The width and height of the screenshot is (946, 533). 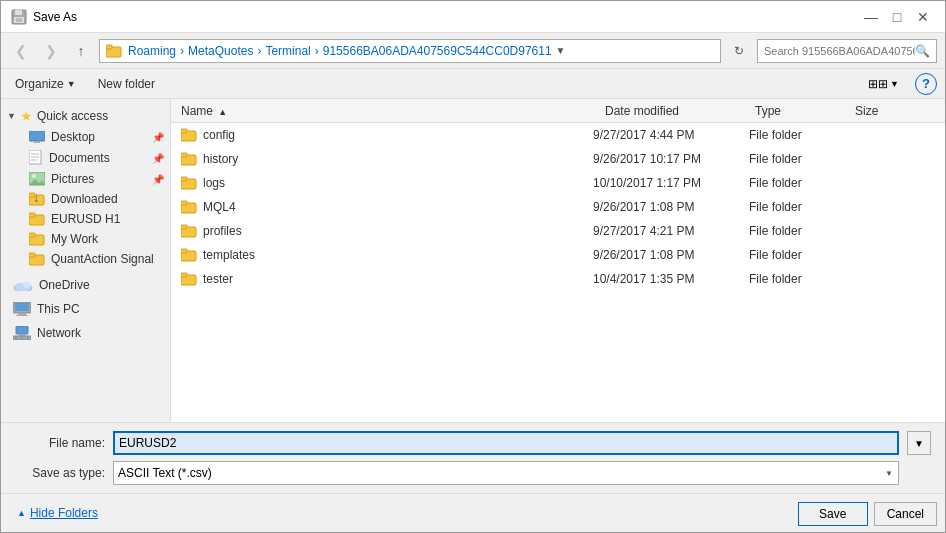 I want to click on close-button: ✕, so click(x=923, y=17).